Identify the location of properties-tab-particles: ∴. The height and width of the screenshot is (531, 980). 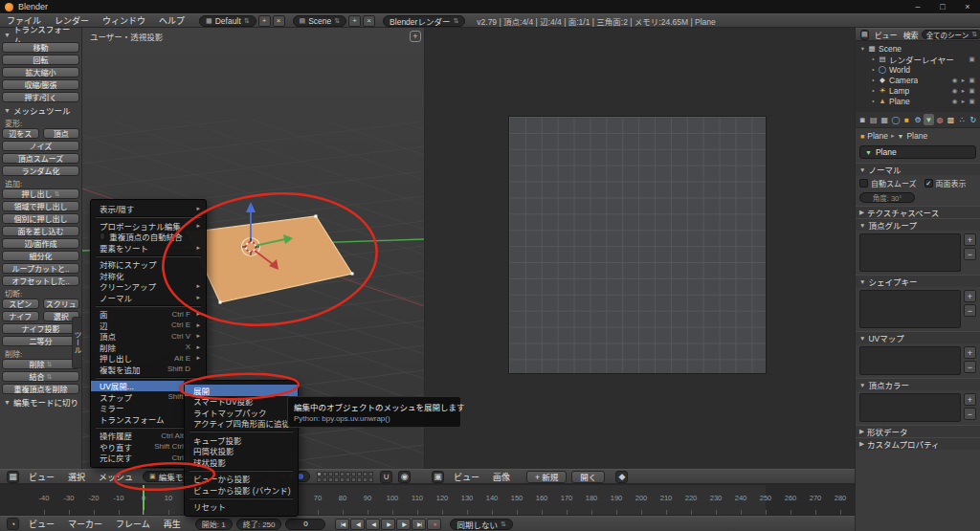
(963, 120).